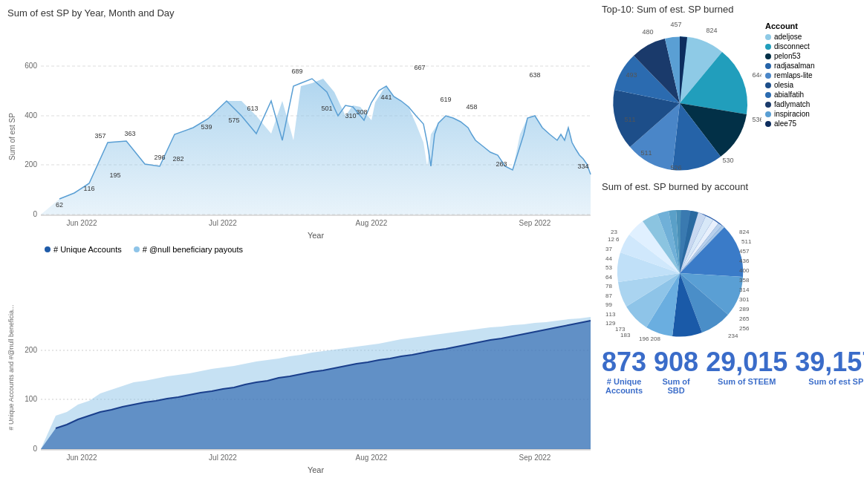 The height and width of the screenshot is (504, 864). Describe the element at coordinates (223, 457) in the screenshot. I see `svg-text: Jul 2022` at that location.